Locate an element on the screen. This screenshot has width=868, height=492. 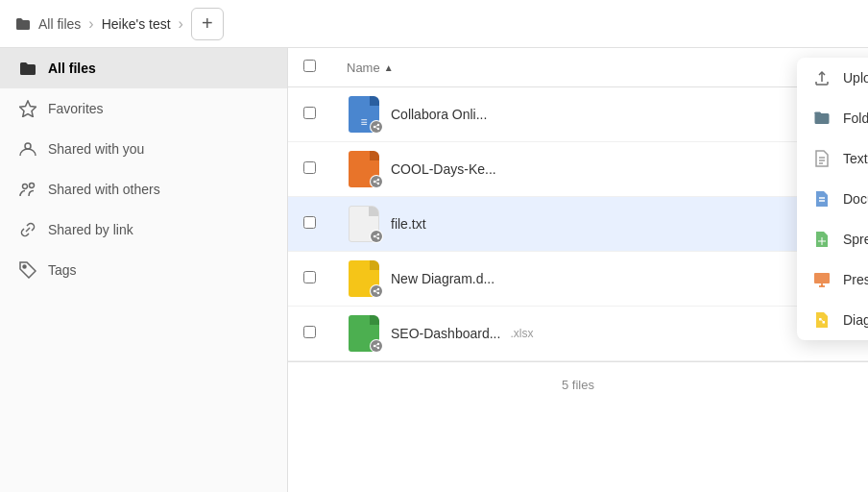
dropdown-item-folder: Folder is located at coordinates (832, 118).